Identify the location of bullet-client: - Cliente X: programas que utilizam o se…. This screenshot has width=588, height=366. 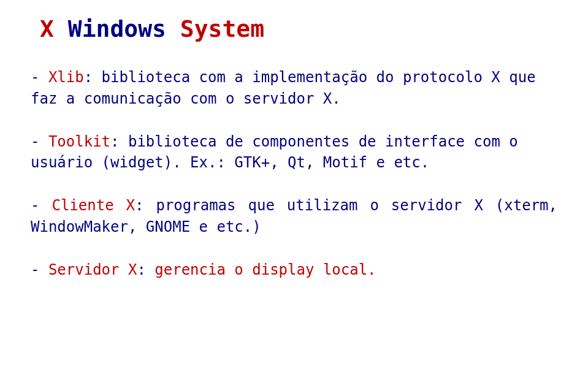
(294, 216).